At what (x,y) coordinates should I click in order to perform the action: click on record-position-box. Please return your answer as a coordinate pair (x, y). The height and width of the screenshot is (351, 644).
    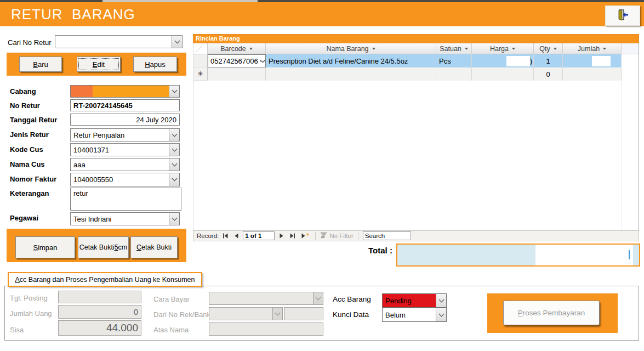
    Looking at the image, I should click on (259, 236).